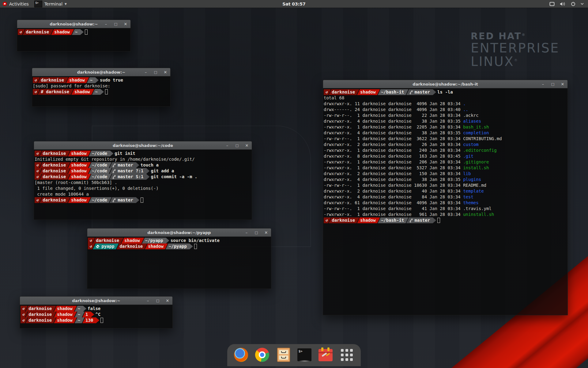 This screenshot has height=368, width=588. I want to click on terminal-window-home-small: darknoise@shadow:~–□✕↺darknoiseshadow~, so click(74, 36).